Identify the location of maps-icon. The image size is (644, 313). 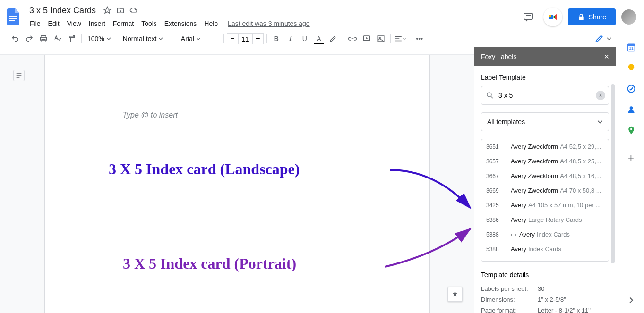
(631, 130).